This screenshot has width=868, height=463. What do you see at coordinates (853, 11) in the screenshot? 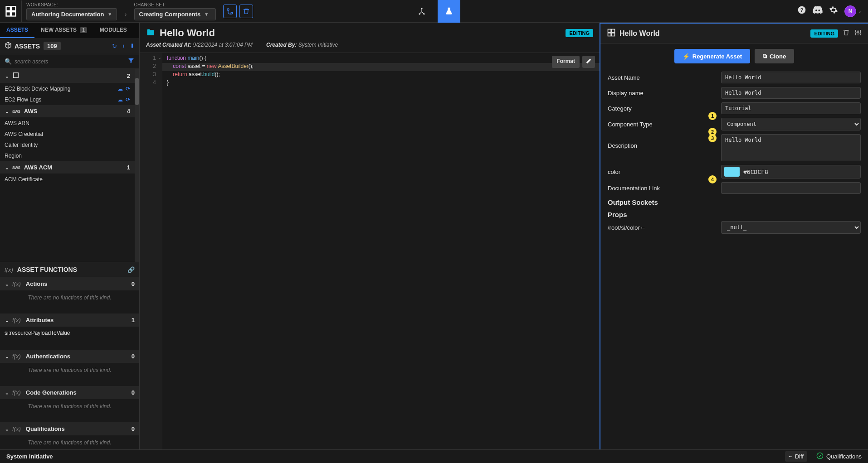
I see `user-menu: N ⌄` at bounding box center [853, 11].